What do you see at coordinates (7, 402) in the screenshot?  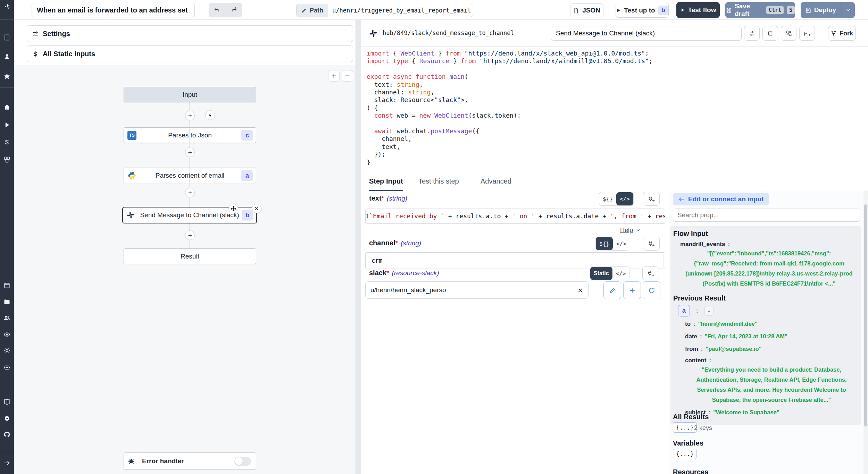 I see `docs-book-icon` at bounding box center [7, 402].